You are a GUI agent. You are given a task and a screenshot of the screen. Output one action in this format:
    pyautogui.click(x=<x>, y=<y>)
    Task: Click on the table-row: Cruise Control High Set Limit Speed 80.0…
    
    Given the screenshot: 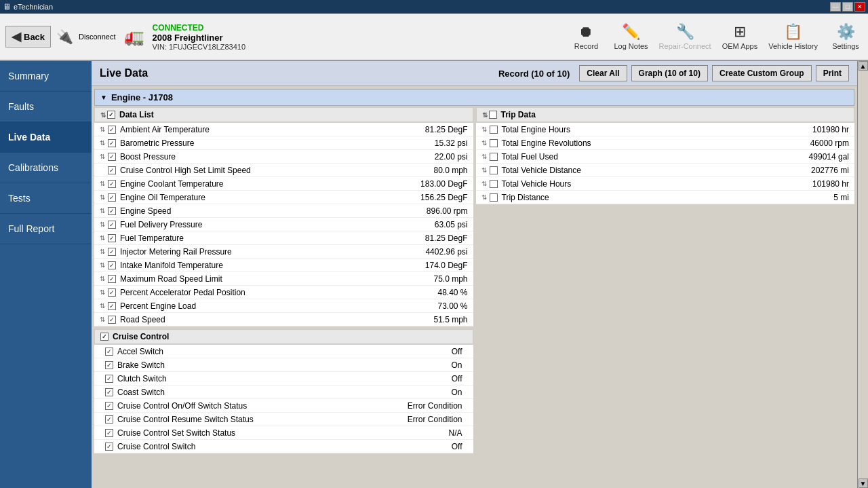 What is the action you would take?
    pyautogui.click(x=283, y=170)
    